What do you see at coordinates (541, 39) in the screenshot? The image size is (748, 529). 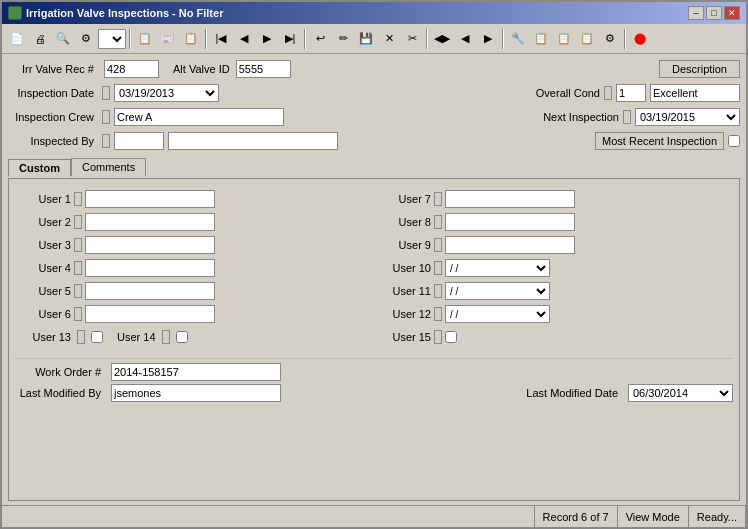 I see `toolbar-tool2: 📋` at bounding box center [541, 39].